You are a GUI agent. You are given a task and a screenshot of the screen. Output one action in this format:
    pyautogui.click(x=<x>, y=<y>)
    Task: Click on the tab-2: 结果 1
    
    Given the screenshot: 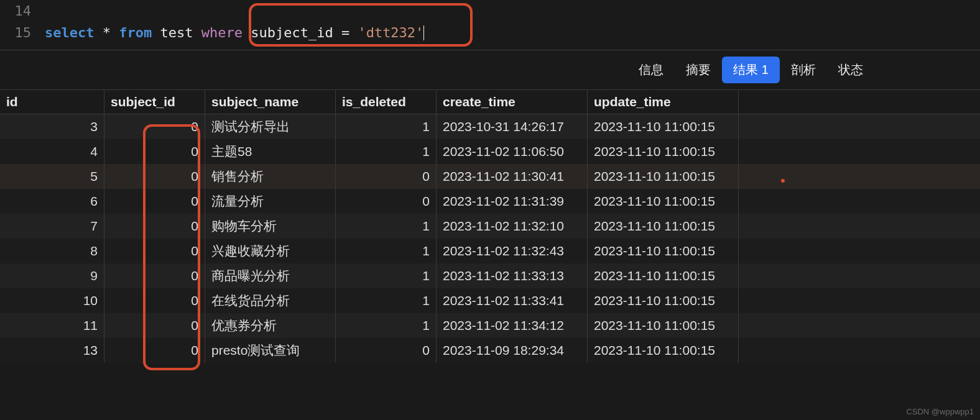 What is the action you would take?
    pyautogui.click(x=751, y=70)
    